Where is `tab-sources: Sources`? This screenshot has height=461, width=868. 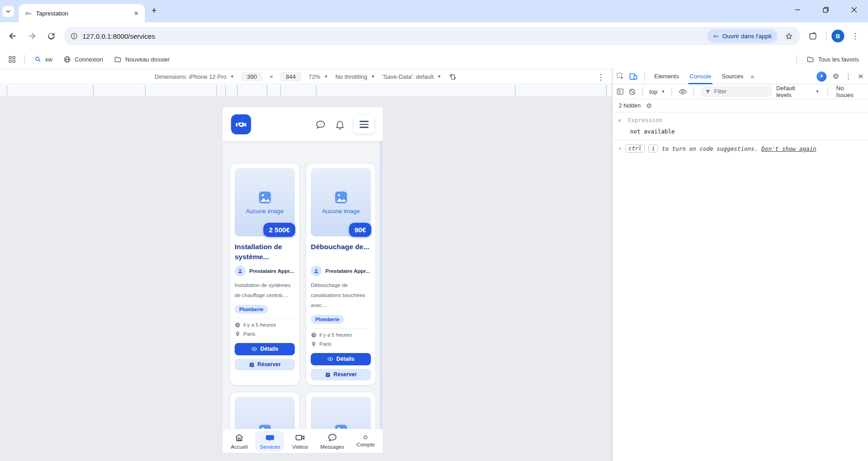 tab-sources: Sources is located at coordinates (733, 77).